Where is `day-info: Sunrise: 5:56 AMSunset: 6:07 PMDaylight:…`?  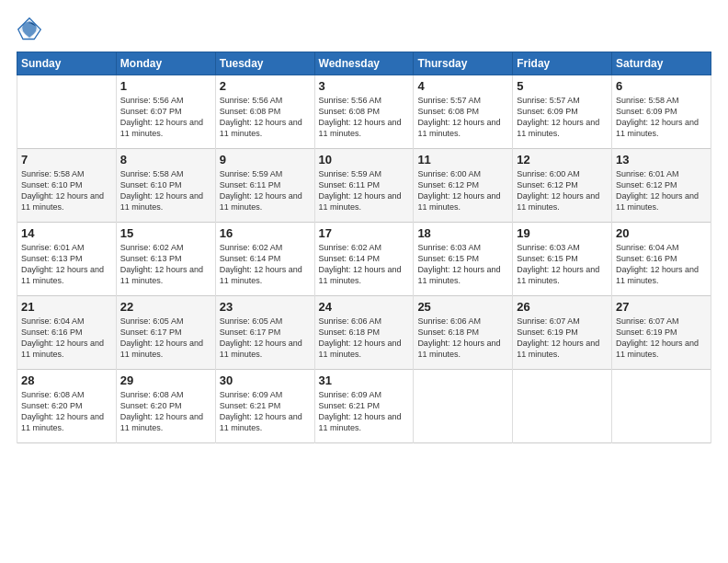
day-info: Sunrise: 5:56 AMSunset: 6:07 PMDaylight:… is located at coordinates (165, 118).